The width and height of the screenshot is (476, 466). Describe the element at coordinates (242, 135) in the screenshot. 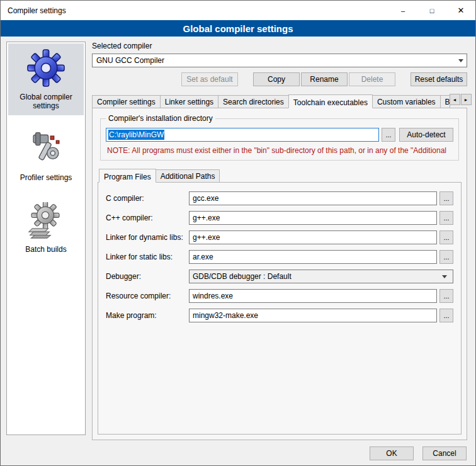

I see `installation-directory-input: C:\raylib\MinGW` at that location.